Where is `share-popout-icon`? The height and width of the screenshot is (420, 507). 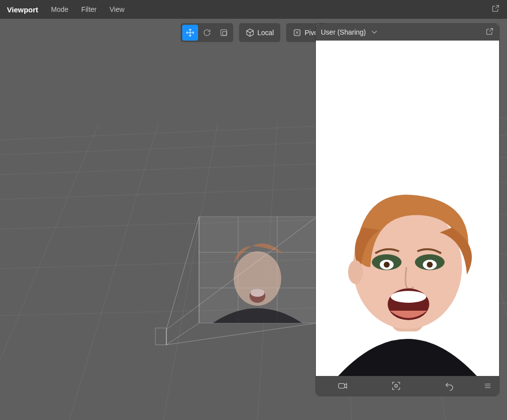 share-popout-icon is located at coordinates (490, 33).